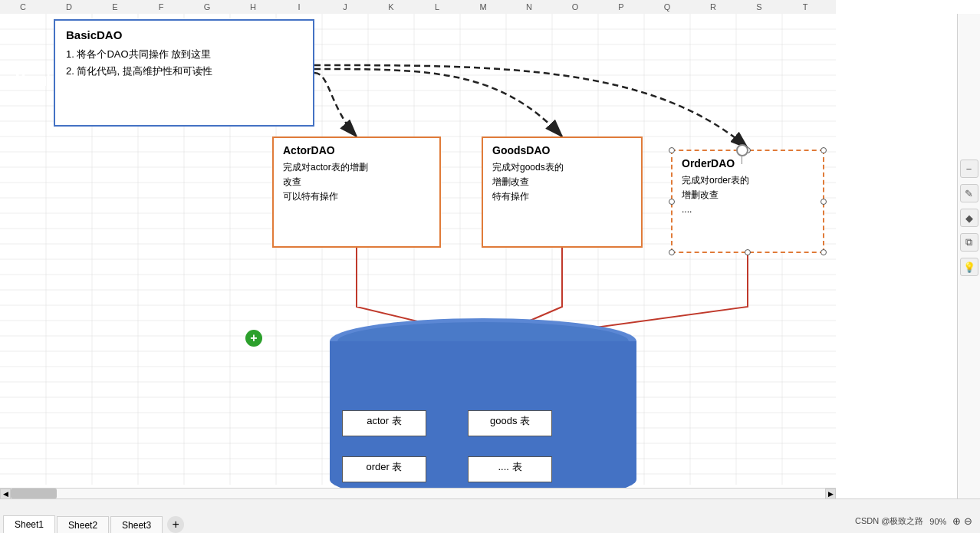 Image resolution: width=980 pixels, height=533 pixels. Describe the element at coordinates (83, 525) in the screenshot. I see `sheet-tab-2: Sheet2` at that location.